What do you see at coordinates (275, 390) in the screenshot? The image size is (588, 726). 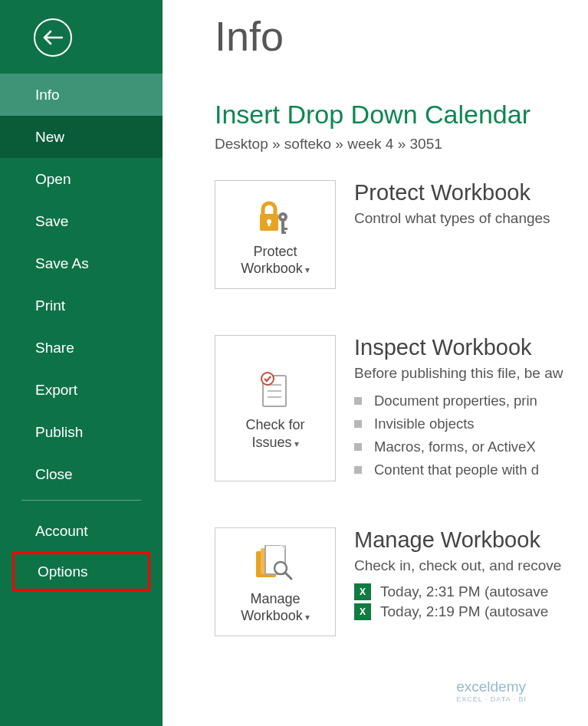 I see `checklist-doc-icon` at bounding box center [275, 390].